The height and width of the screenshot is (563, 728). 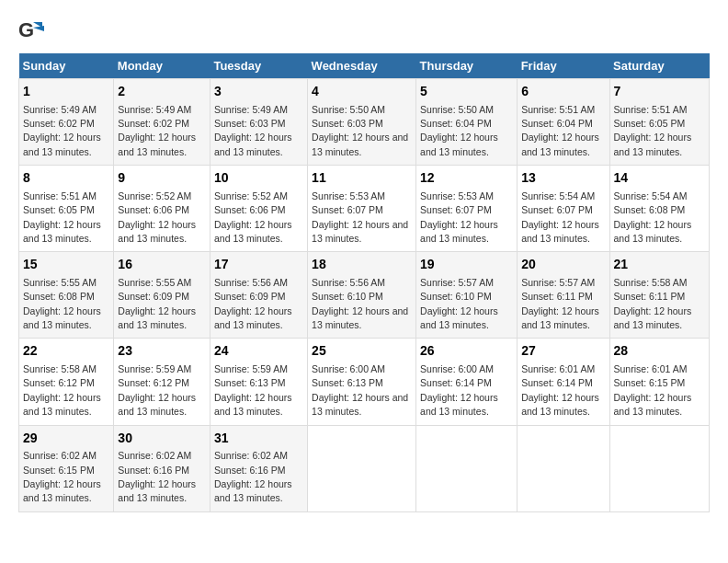 What do you see at coordinates (563, 382) in the screenshot?
I see `calendar-cell: 27Sunrise: 6:01 AMSunset: 6:14 PMDayligh…` at bounding box center [563, 382].